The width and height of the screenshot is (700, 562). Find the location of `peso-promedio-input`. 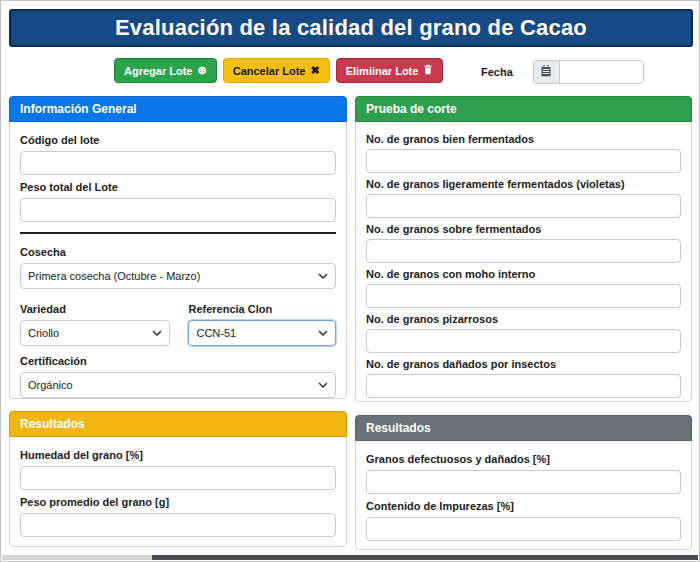

peso-promedio-input is located at coordinates (178, 525).